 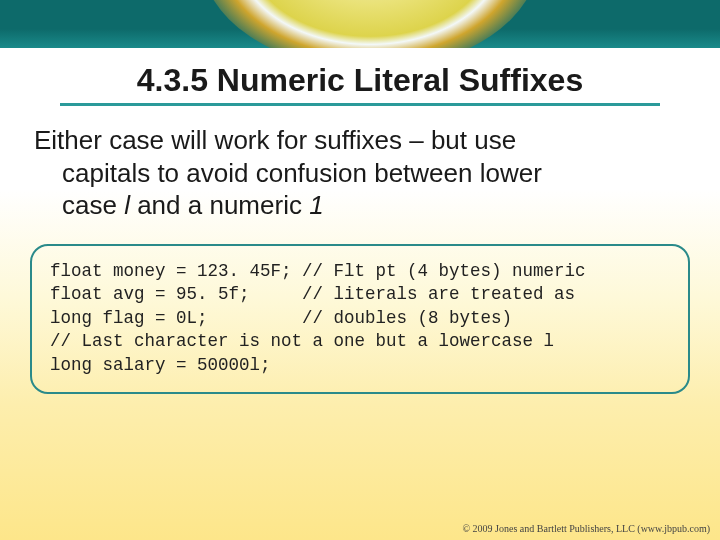 What do you see at coordinates (586, 528) in the screenshot?
I see `copyright-footer: © 2009 Jones and Bartlett Publishers, LL…` at bounding box center [586, 528].